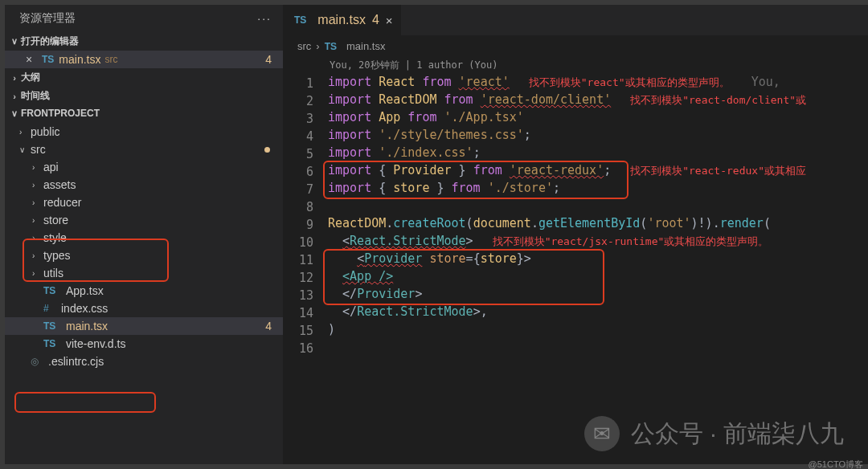  What do you see at coordinates (144, 18) in the screenshot?
I see `explorer-header: 资源管理器 ···` at bounding box center [144, 18].